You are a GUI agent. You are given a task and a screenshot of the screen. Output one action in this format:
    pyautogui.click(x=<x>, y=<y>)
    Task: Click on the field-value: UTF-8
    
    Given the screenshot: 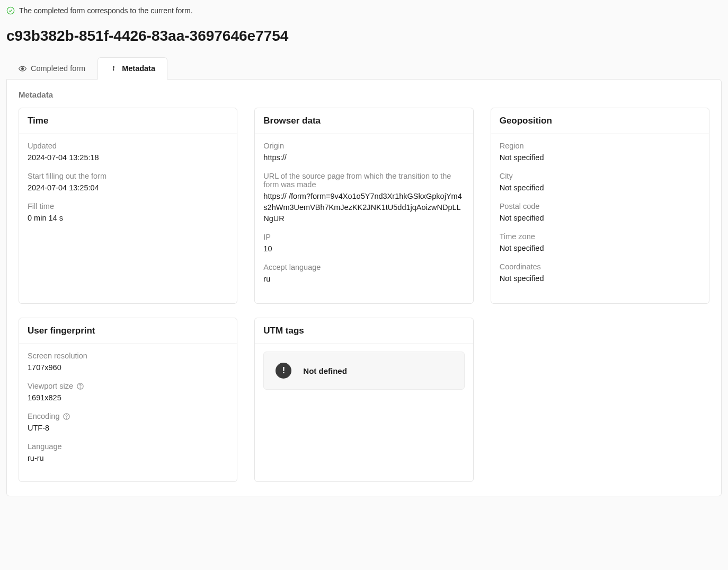 What is the action you would take?
    pyautogui.click(x=128, y=428)
    